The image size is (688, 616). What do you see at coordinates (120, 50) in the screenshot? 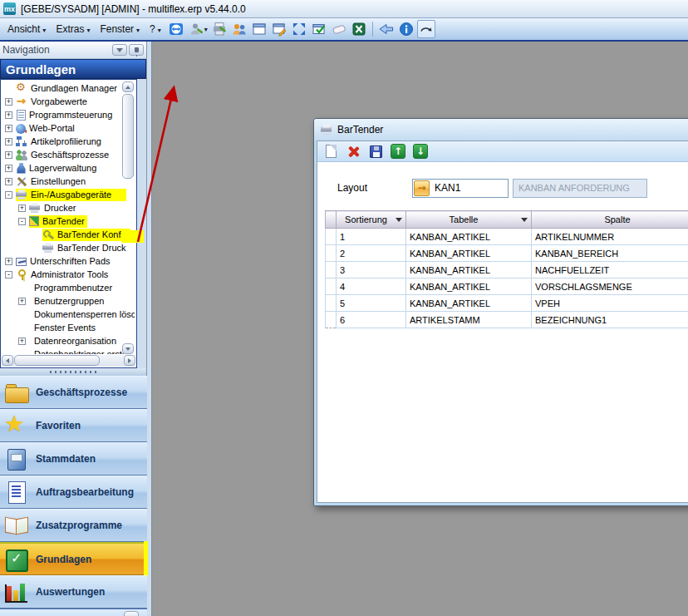
I see `chevron-down-icon` at bounding box center [120, 50].